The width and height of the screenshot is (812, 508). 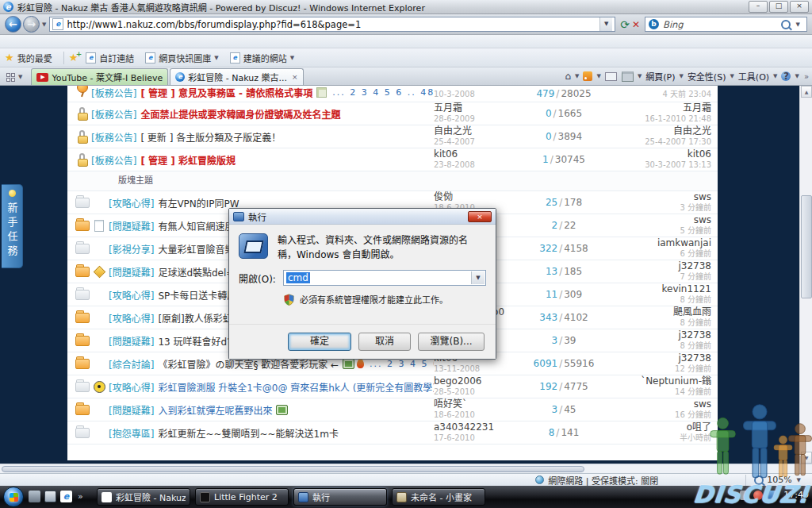 I want to click on thread-title-link: 13 玩咩鞋會好d??, so click(x=197, y=341).